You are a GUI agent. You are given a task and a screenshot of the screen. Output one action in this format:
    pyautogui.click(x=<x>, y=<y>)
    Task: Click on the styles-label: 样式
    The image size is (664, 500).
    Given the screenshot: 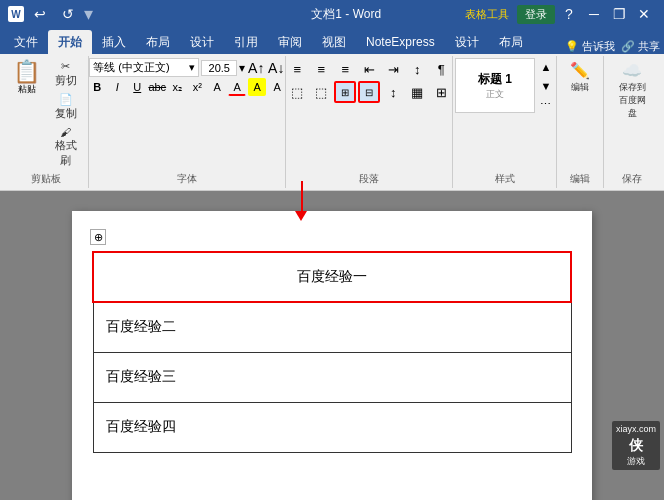 What is the action you would take?
    pyautogui.click(x=505, y=178)
    